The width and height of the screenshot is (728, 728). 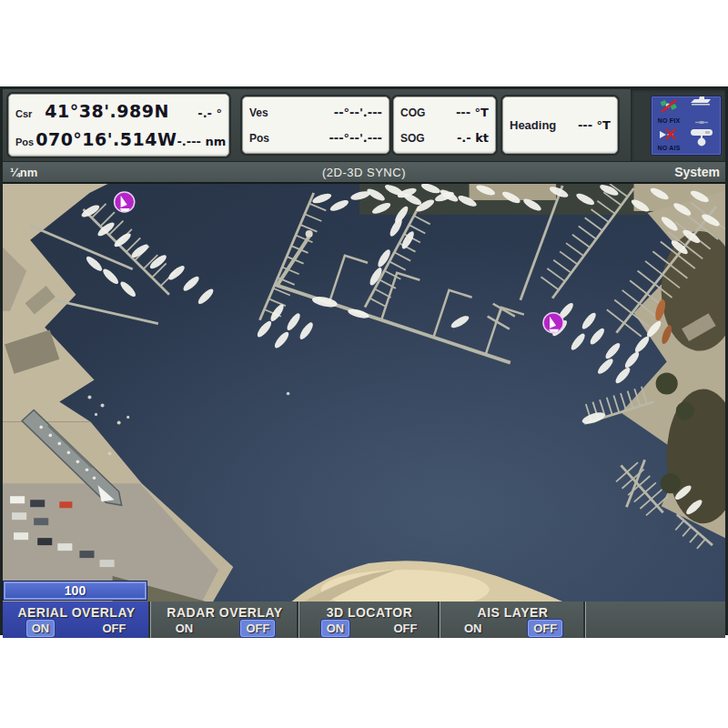 What do you see at coordinates (561, 126) in the screenshot?
I see `heading-box: Heading --- °T` at bounding box center [561, 126].